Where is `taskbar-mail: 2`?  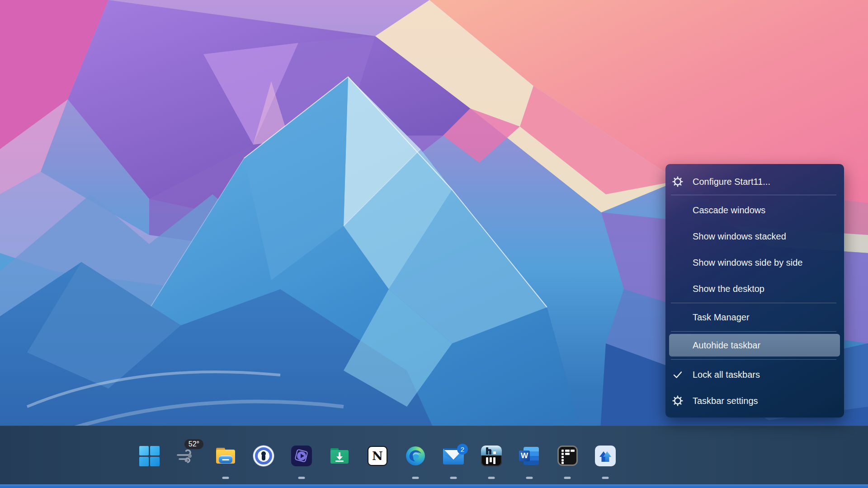 taskbar-mail: 2 is located at coordinates (453, 455).